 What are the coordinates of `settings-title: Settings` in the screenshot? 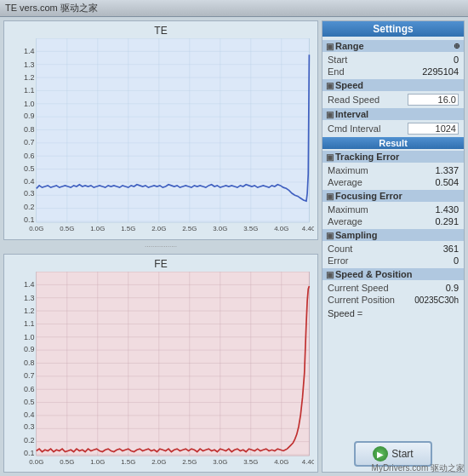 It's located at (393, 29).